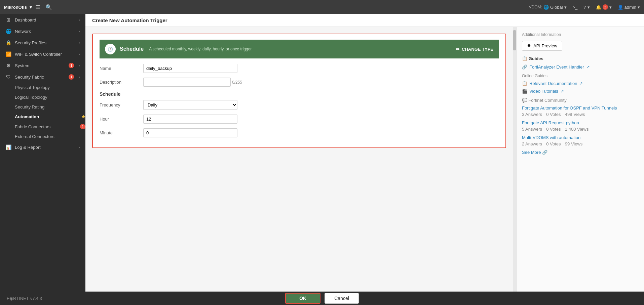 Image resolution: width=644 pixels, height=305 pixels. Describe the element at coordinates (525, 100) in the screenshot. I see `chat-icon: 💬` at that location.